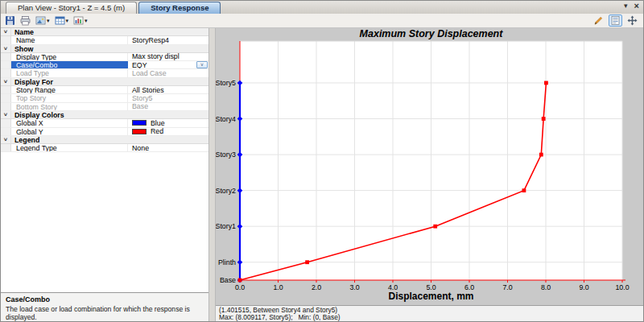 This screenshot has width=644, height=322. I want to click on category-label: Display Colors, so click(109, 114).